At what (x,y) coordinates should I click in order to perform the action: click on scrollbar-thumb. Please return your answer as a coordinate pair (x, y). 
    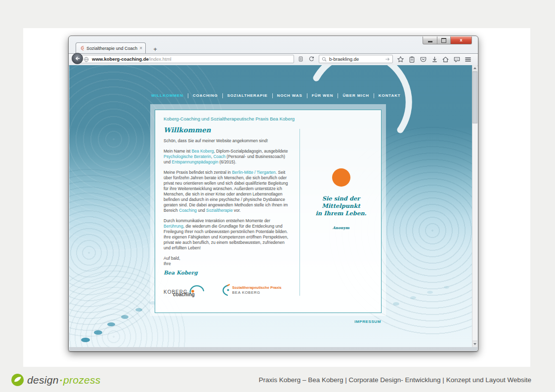
    Looking at the image, I should click on (475, 98).